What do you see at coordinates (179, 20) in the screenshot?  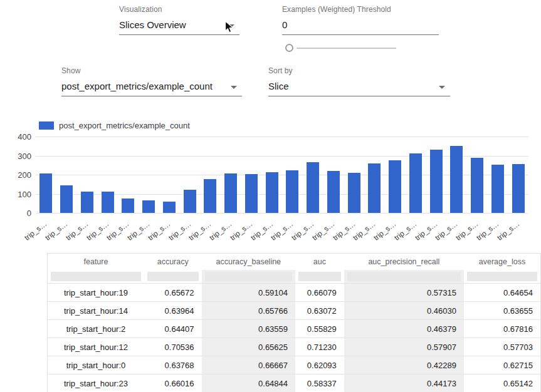 I see `visualization-control: Visualization Slices Overview` at bounding box center [179, 20].